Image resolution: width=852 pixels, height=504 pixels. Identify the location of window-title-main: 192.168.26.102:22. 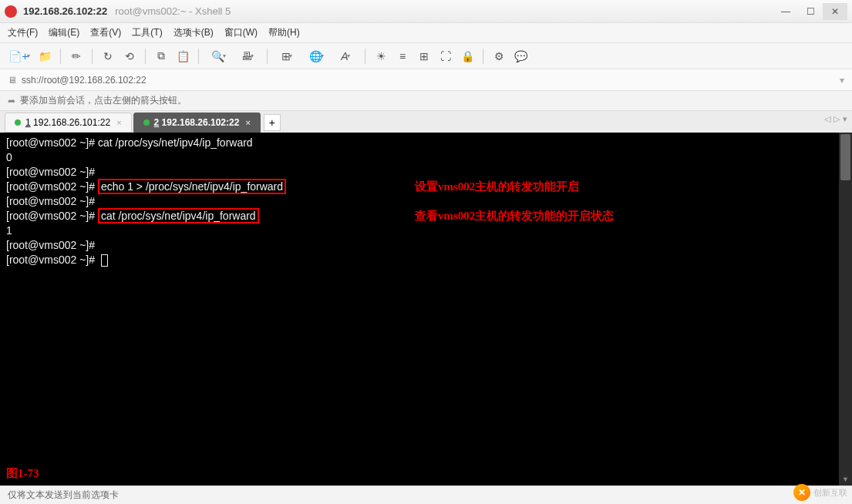
(65, 11).